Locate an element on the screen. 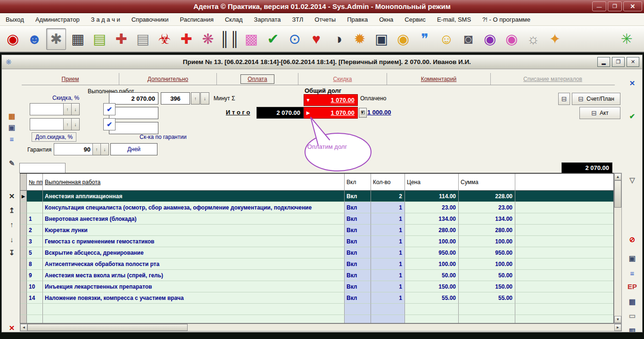  move-down-icon: ↓ is located at coordinates (12, 239).